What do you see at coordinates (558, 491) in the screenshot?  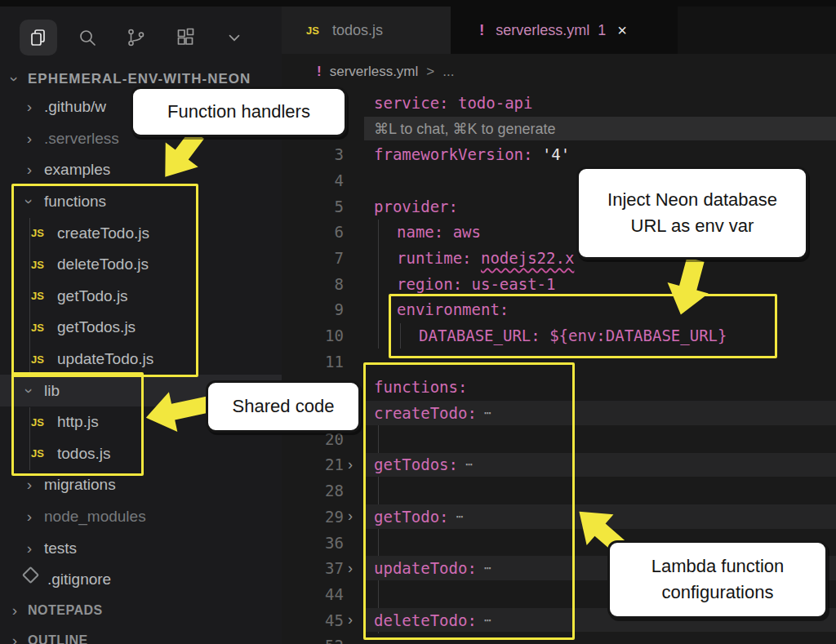 I see `code-line: 28` at bounding box center [558, 491].